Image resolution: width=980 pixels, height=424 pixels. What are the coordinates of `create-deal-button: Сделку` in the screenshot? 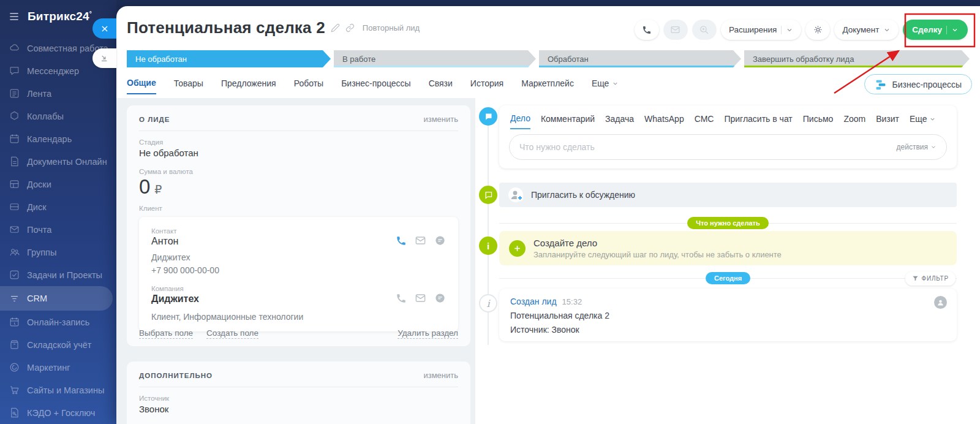 It's located at (935, 29).